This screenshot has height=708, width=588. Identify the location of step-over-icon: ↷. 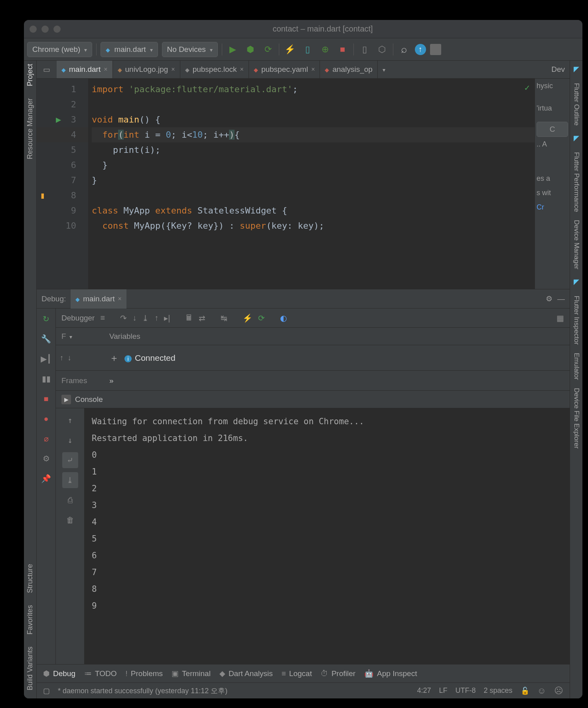
(124, 318).